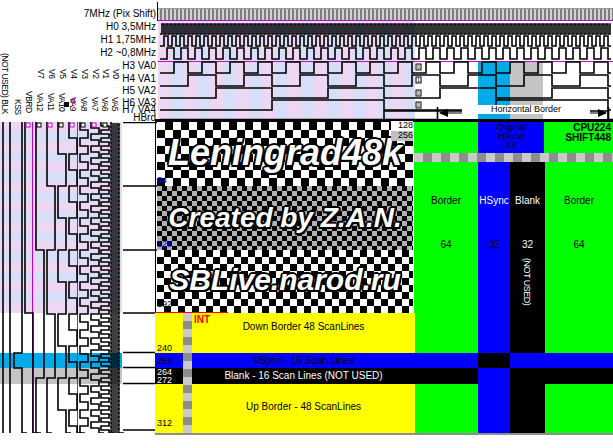  I want to click on v-signal-label: VA10, so click(62, 108).